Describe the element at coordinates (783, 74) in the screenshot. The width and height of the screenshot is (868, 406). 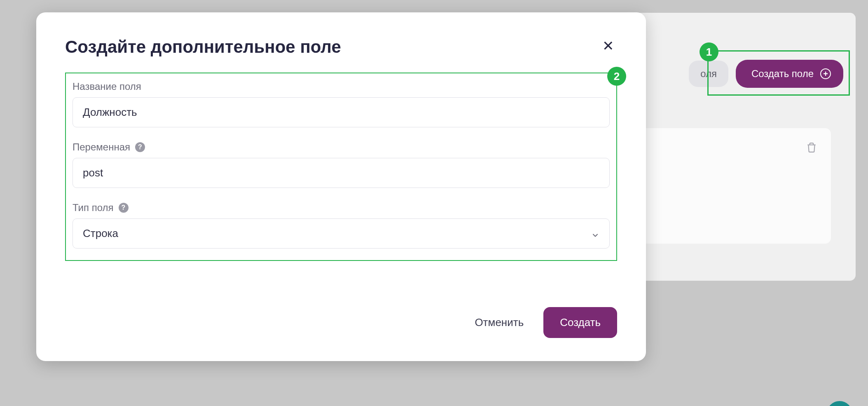
I see `create-field-button-label: Создать поле` at that location.